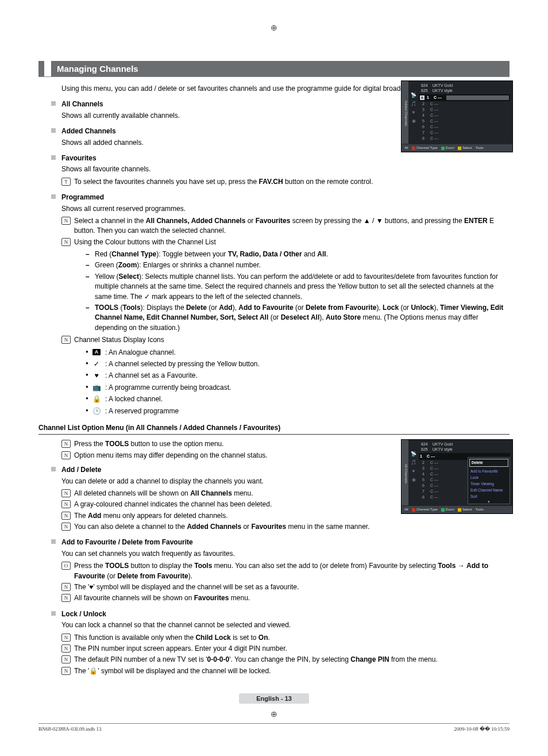 This screenshot has height=756, width=548. Describe the element at coordinates (274, 699) in the screenshot. I see `page-number-label: English - 13` at that location.